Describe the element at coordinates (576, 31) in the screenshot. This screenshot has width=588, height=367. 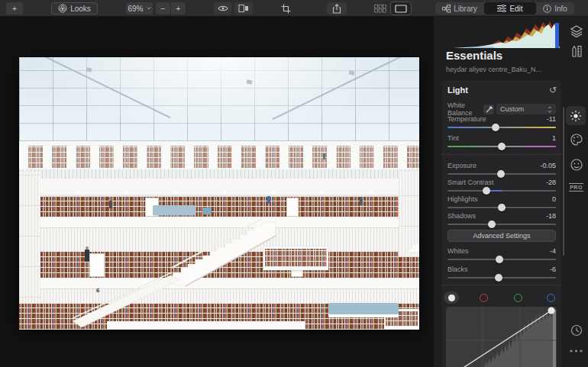
I see `layers-button` at that location.